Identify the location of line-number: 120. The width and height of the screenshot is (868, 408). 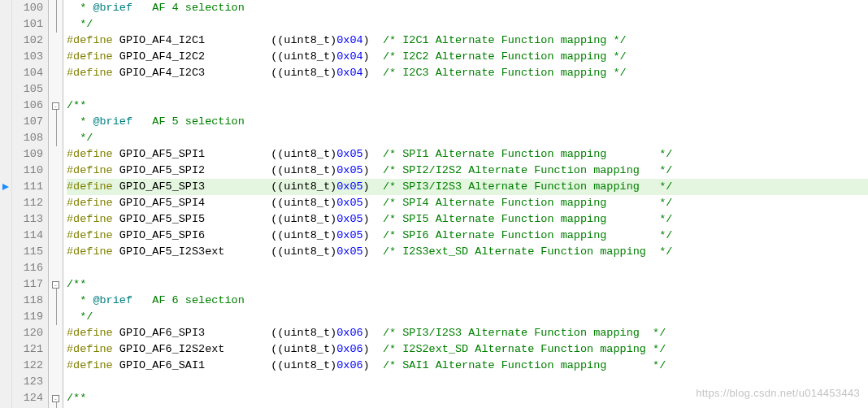
(30, 333).